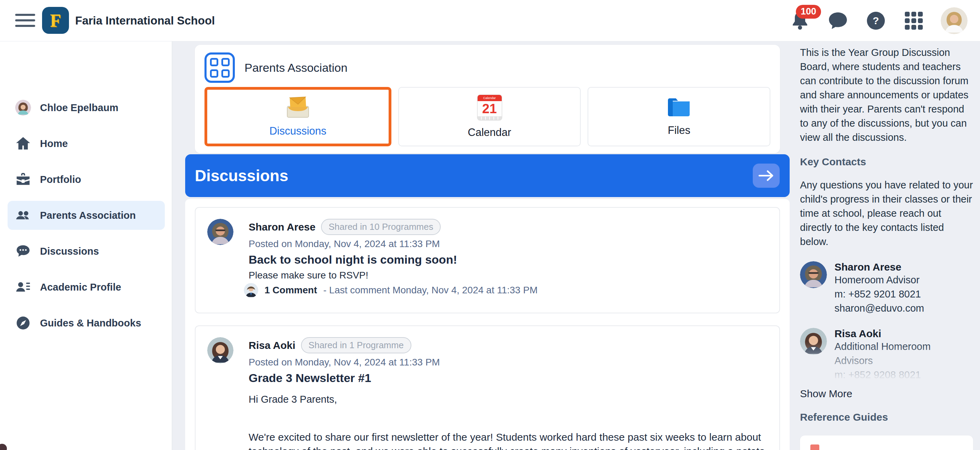  I want to click on sidebar-item-label: Portfolio, so click(60, 180).